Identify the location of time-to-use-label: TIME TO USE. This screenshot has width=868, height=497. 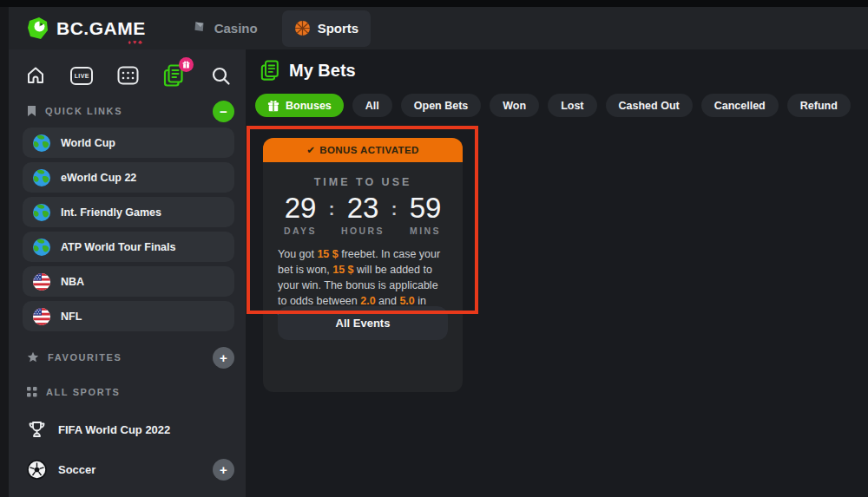
(363, 182).